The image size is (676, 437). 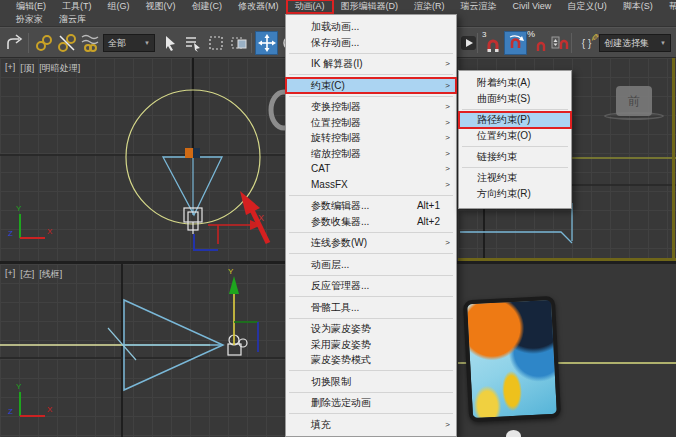 What do you see at coordinates (514, 434) in the screenshot?
I see `sphere-object` at bounding box center [514, 434].